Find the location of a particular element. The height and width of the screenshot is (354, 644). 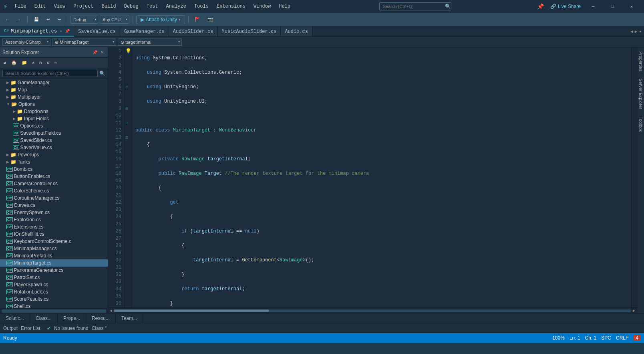

se-item-dropdowns: ▶ 📁 Dropdowns is located at coordinates (54, 111).